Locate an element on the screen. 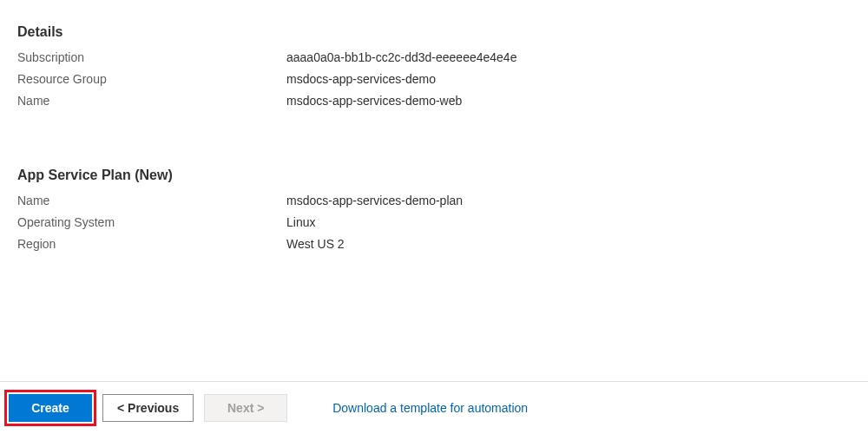 Image resolution: width=868 pixels, height=434 pixels. plan-value: West US 2 is located at coordinates (316, 244).